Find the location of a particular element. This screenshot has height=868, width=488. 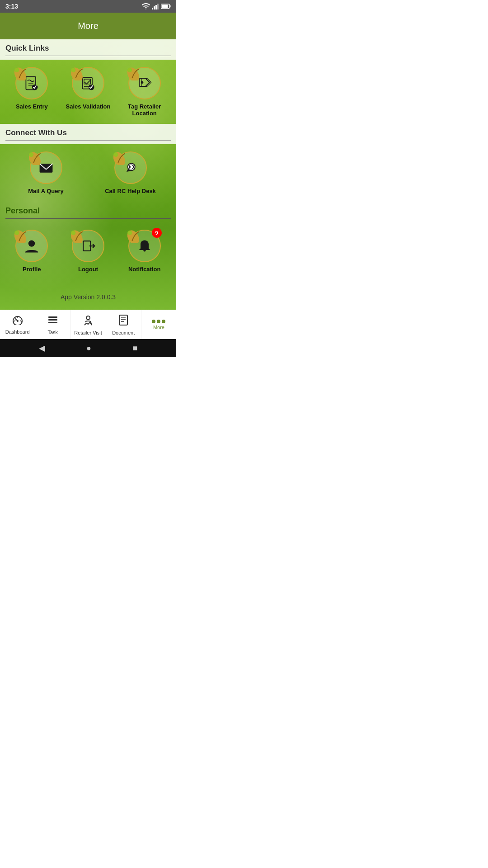

personal-title: Personal is located at coordinates (88, 211).